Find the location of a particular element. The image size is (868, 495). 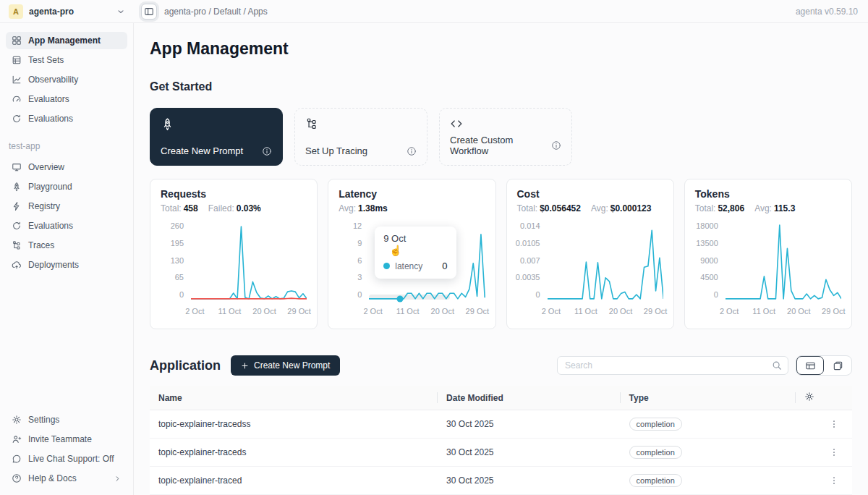

breadcrumb: agenta-pro / Default / Apps is located at coordinates (216, 12).